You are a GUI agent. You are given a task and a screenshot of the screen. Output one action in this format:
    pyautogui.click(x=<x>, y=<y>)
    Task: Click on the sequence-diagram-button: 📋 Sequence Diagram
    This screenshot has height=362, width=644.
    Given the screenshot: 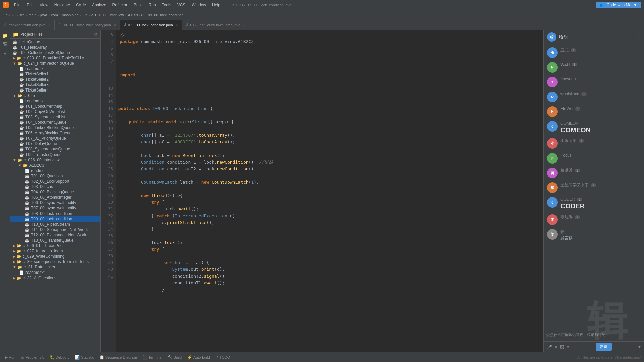 What is the action you would take?
    pyautogui.click(x=118, y=357)
    